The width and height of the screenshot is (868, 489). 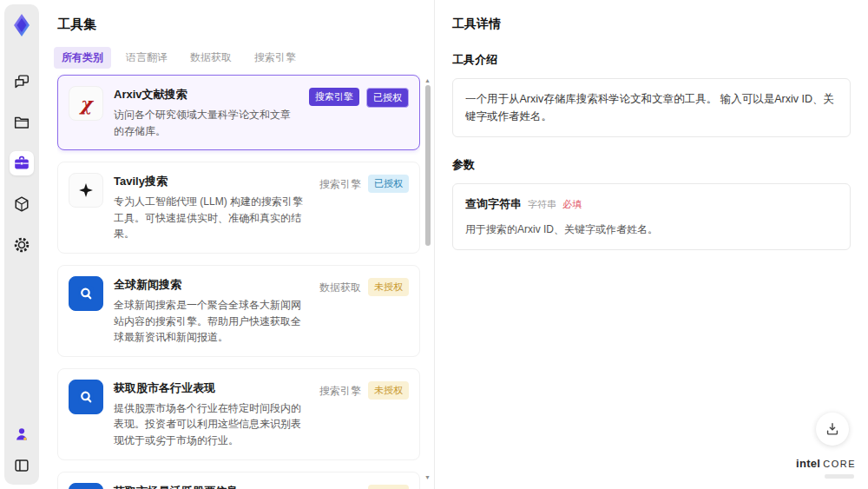 What do you see at coordinates (212, 425) in the screenshot?
I see `tool-description: 提供股票市场各个行业在特定时间段内的表现。投资者可以利用这些信息来识别表现优于或…` at bounding box center [212, 425].